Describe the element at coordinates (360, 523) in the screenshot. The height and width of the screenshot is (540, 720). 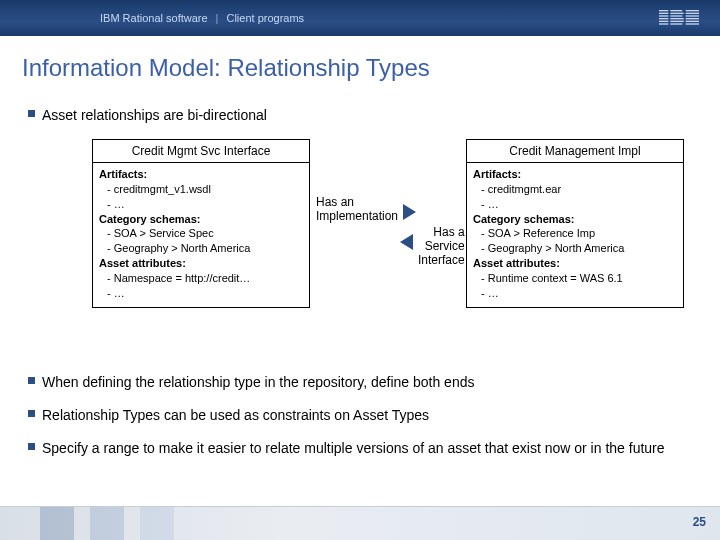
I see `footer-bar: 25` at that location.